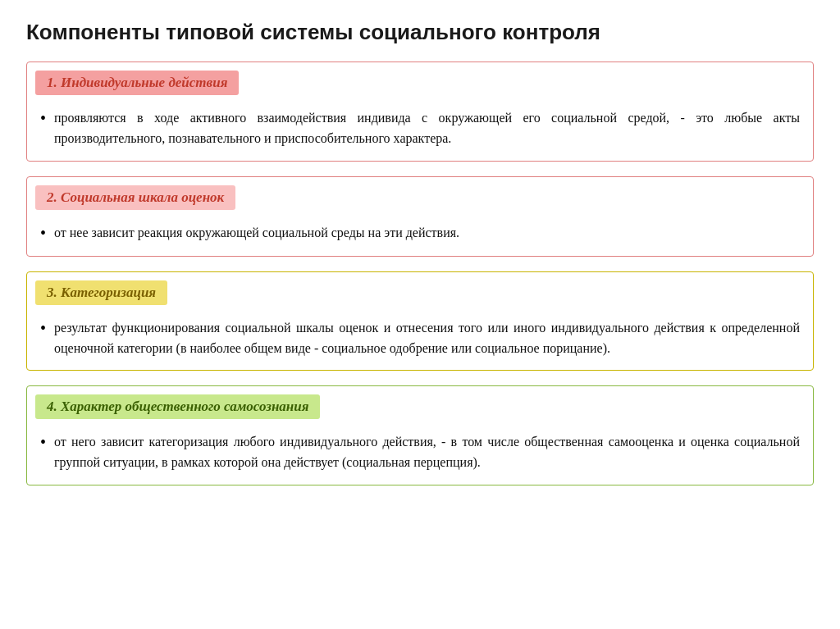 The image size is (840, 629). What do you see at coordinates (135, 198) in the screenshot?
I see `component-header-2: 2. Социальная шкала оценок` at bounding box center [135, 198].